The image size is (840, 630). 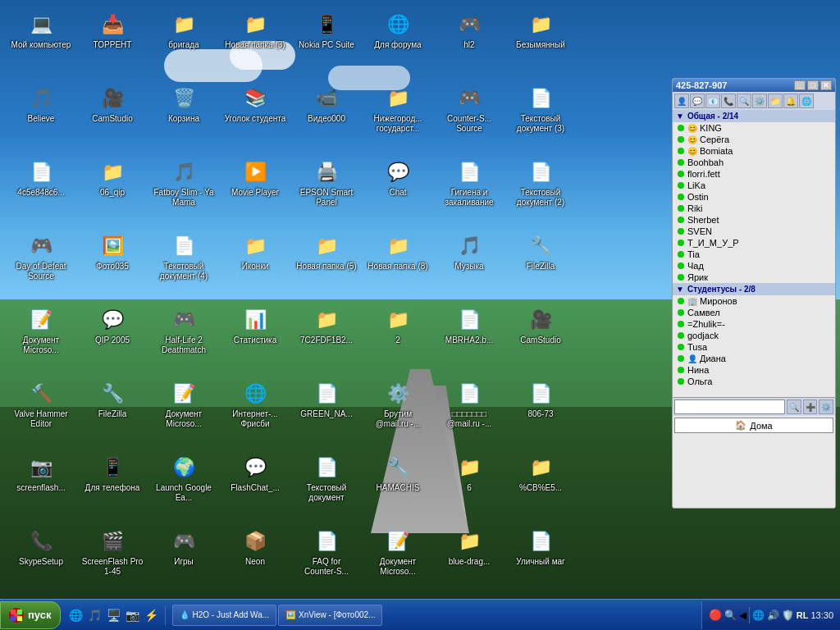 What do you see at coordinates (754, 231) in the screenshot?
I see `contact-sven: SVEN` at bounding box center [754, 231].